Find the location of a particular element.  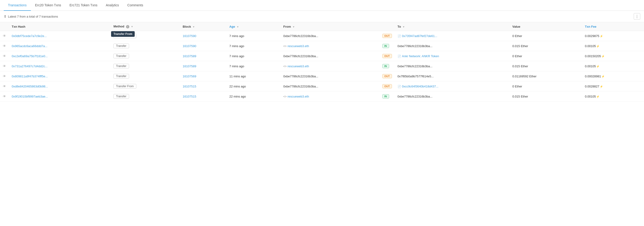

toolbar: ⇕ Latest 7 from a total of 7 transaction… is located at coordinates (322, 17).